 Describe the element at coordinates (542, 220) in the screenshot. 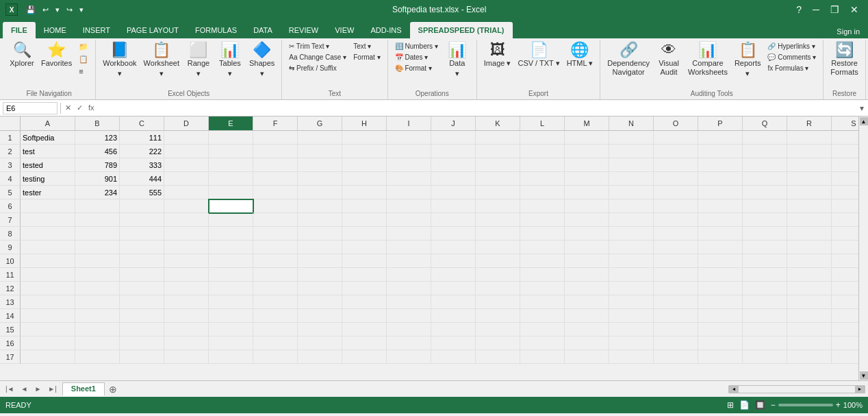

I see `cell-L7` at that location.